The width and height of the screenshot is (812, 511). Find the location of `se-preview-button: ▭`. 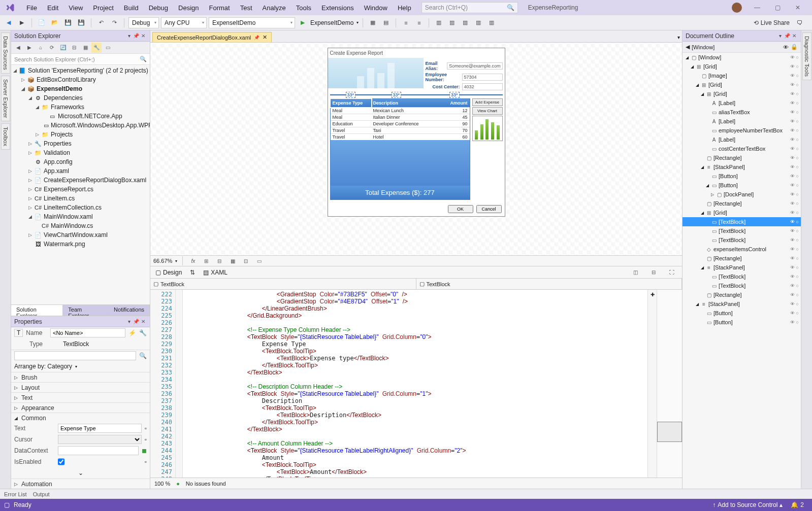

se-preview-button: ▭ is located at coordinates (108, 48).